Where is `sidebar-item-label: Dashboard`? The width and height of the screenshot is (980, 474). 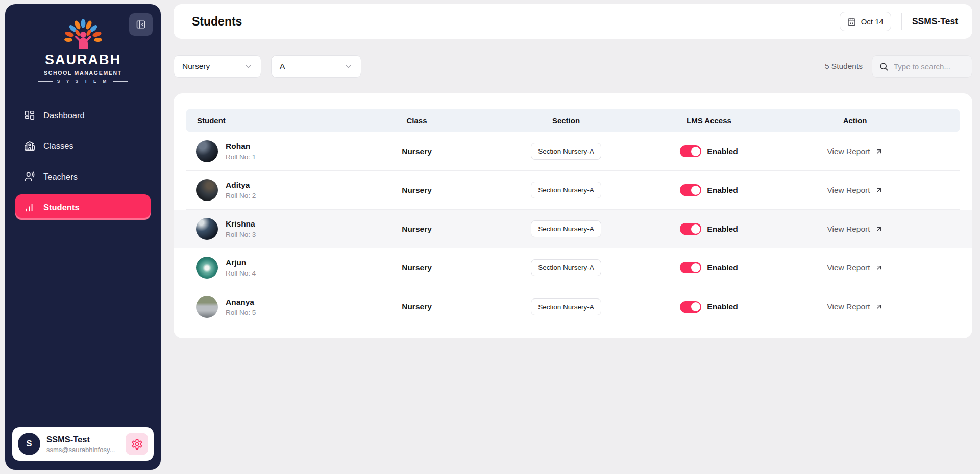
sidebar-item-label: Dashboard is located at coordinates (64, 115).